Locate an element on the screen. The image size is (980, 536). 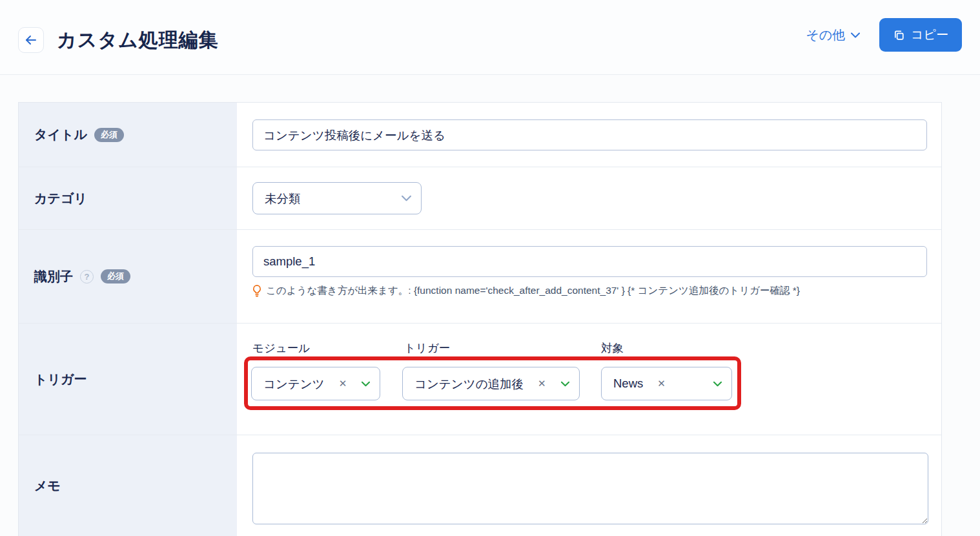
module-field-label: モジュール is located at coordinates (281, 348).